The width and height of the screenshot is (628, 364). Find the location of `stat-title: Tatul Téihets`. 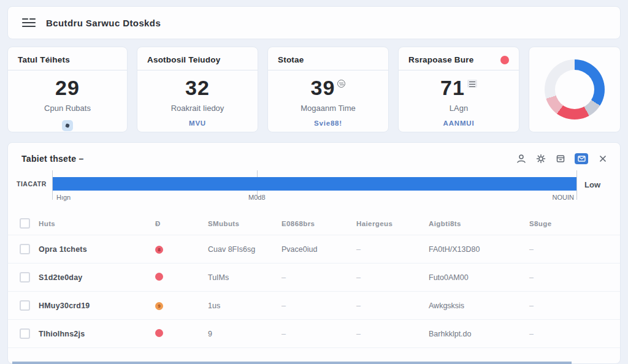

stat-title: Tatul Téihets is located at coordinates (44, 60).